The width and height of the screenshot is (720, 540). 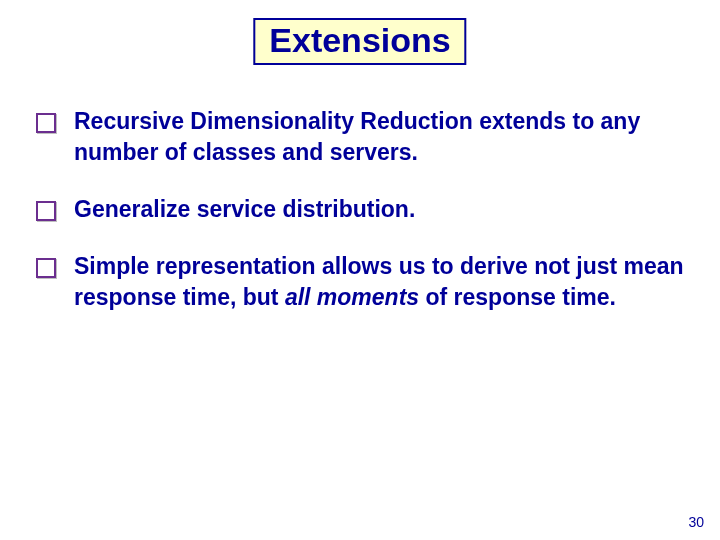 I want to click on bullet-text: Recursive Dimensionality Reduction exten…, so click(x=379, y=137).